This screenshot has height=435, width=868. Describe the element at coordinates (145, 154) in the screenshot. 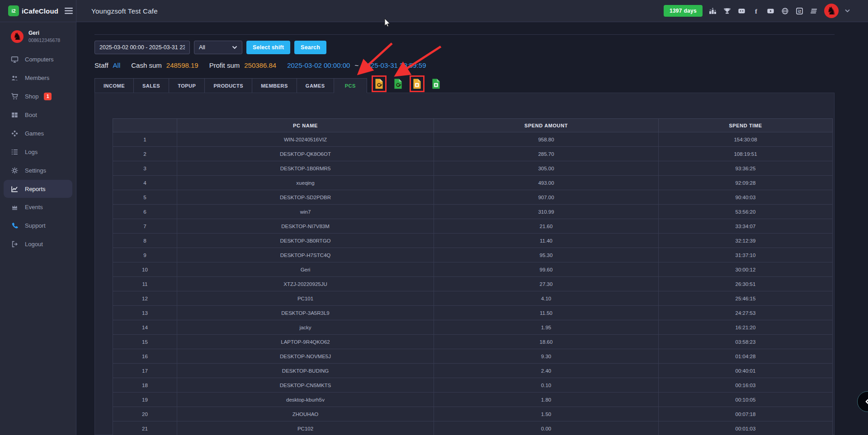

I see `row-number-cell: 2` at that location.